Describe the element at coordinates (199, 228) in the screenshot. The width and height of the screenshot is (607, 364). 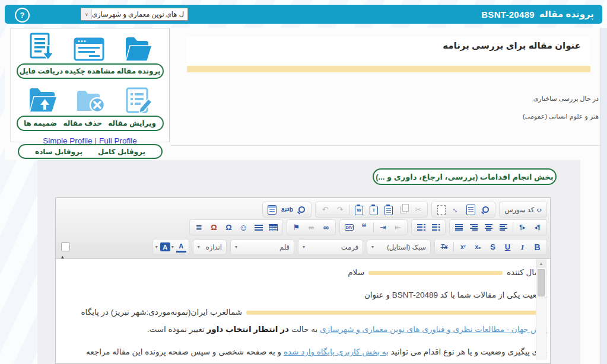
I see `page-break-icon: ≣` at that location.